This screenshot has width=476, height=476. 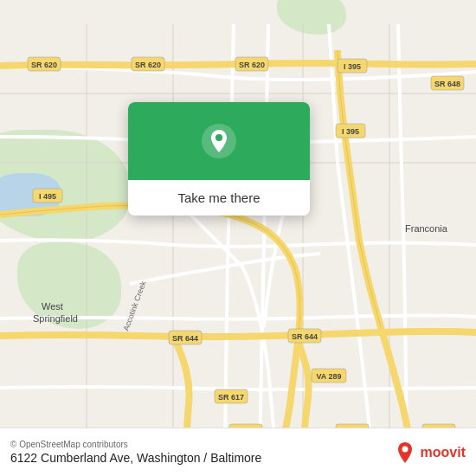 I want to click on location-pin-icon, so click(x=219, y=141).